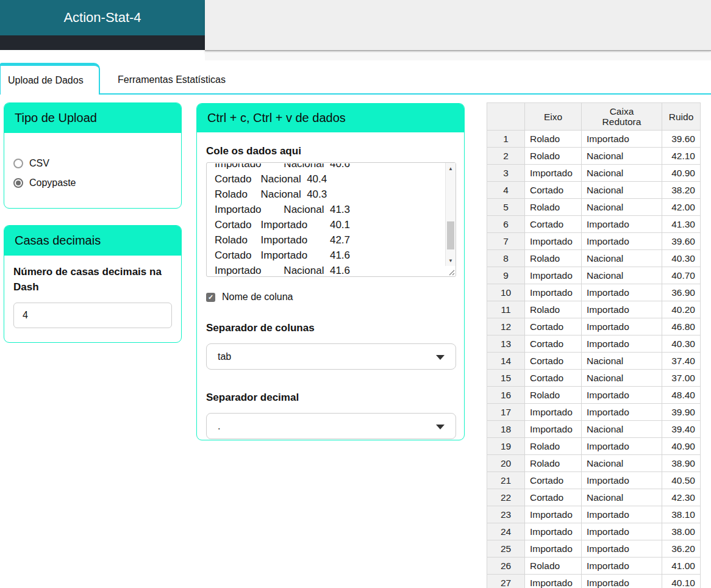  I want to click on table-cell: 1, so click(506, 139).